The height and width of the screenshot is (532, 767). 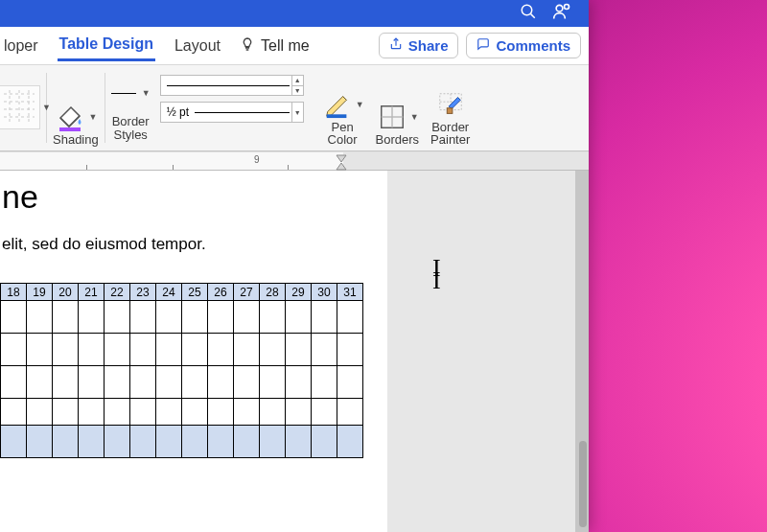 I want to click on border-styles-group: ▼ Border Styles ▲ ▼ ½ pt ▼, so click(x=211, y=107).